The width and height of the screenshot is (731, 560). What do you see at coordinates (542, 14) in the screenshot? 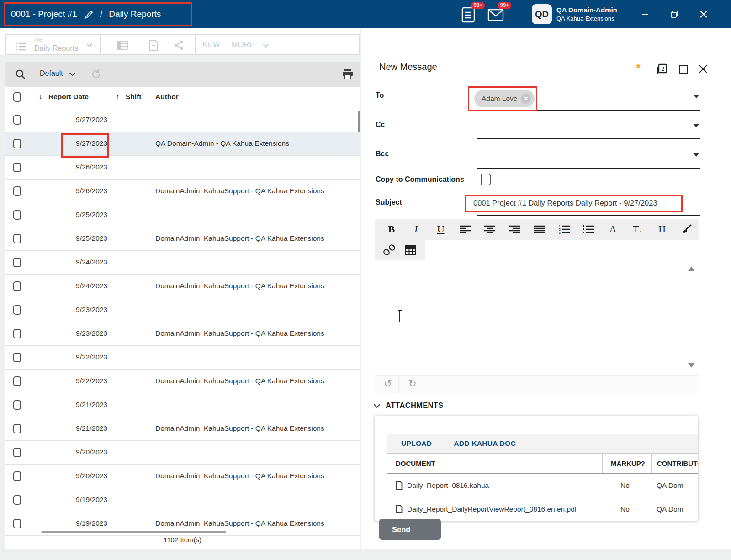
I see `avatar: QD` at bounding box center [542, 14].